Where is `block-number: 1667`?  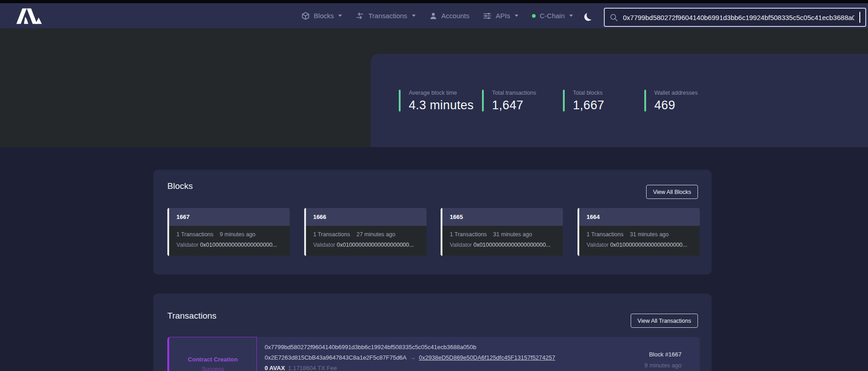
block-number: 1667 is located at coordinates (183, 217).